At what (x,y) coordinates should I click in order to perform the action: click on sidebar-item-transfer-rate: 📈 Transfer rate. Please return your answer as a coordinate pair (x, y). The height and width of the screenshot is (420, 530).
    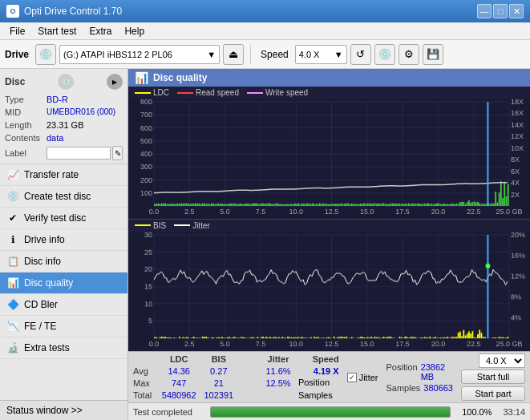
    Looking at the image, I should click on (64, 175).